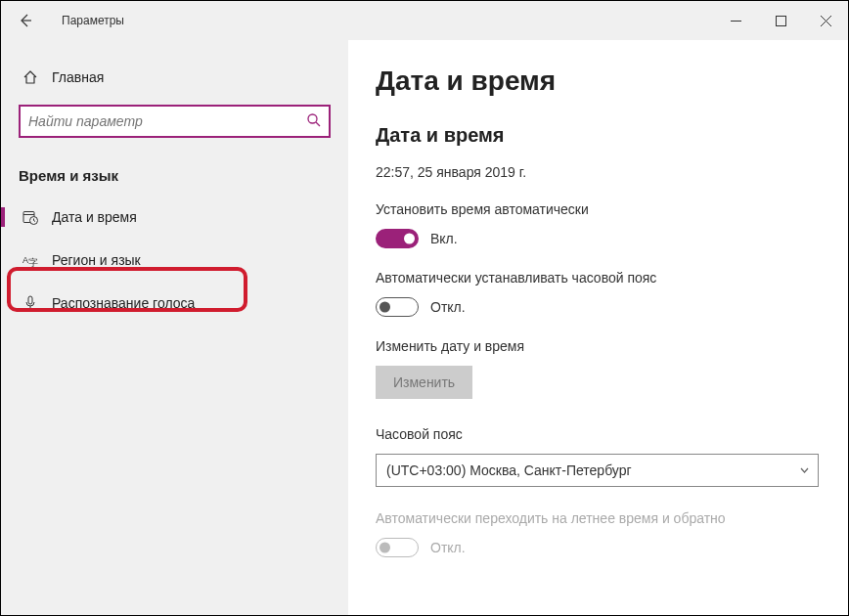 This screenshot has width=849, height=616. Describe the element at coordinates (424, 382) in the screenshot. I see `change-button: Изменить` at that location.